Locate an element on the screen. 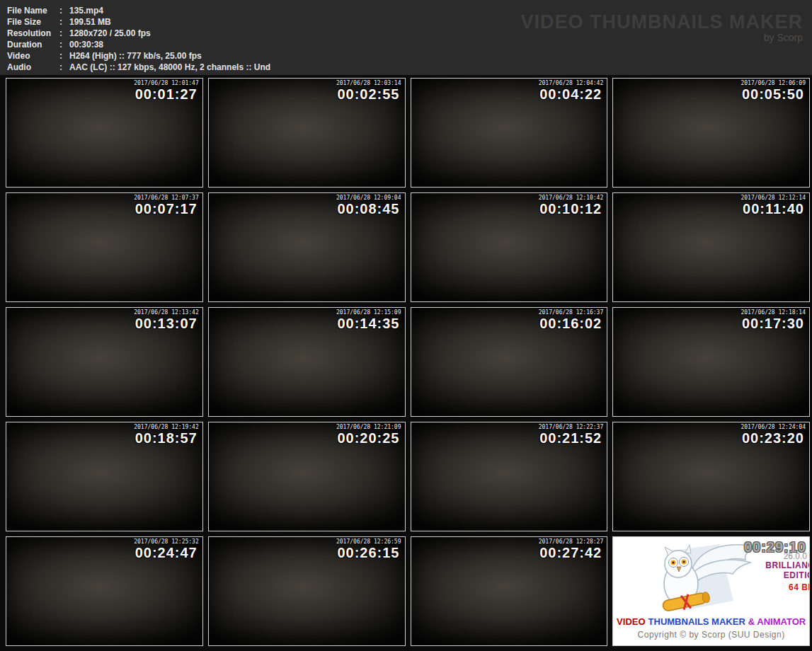 This screenshot has width=812, height=651. camera-datetime-overlay: 2017/06/28 12:16:37 is located at coordinates (571, 313).